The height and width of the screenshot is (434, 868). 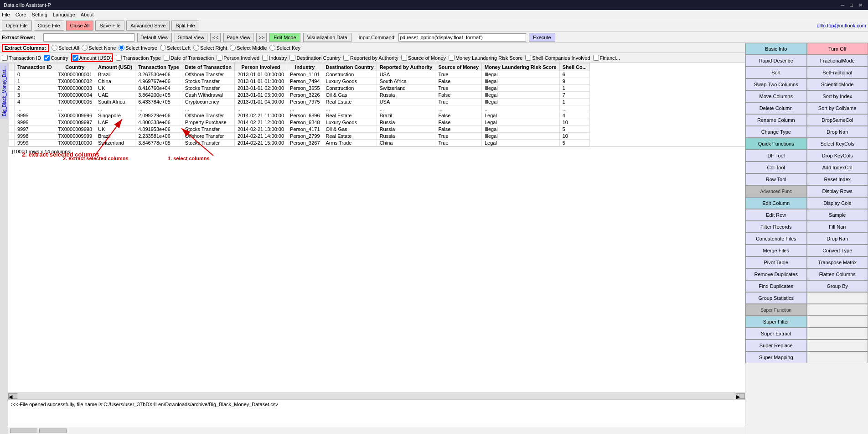 I want to click on merge-files-button: Merge Files, so click(x=776, y=251).